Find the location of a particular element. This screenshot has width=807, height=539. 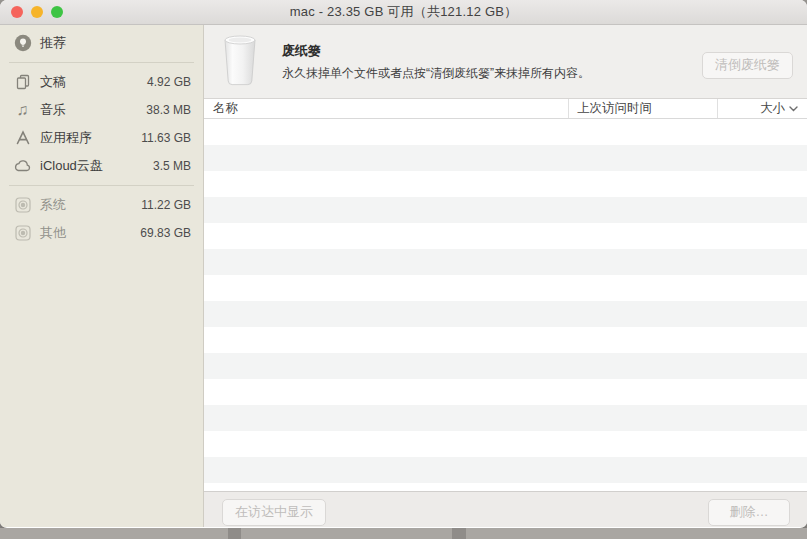

minimize-button is located at coordinates (37, 12).